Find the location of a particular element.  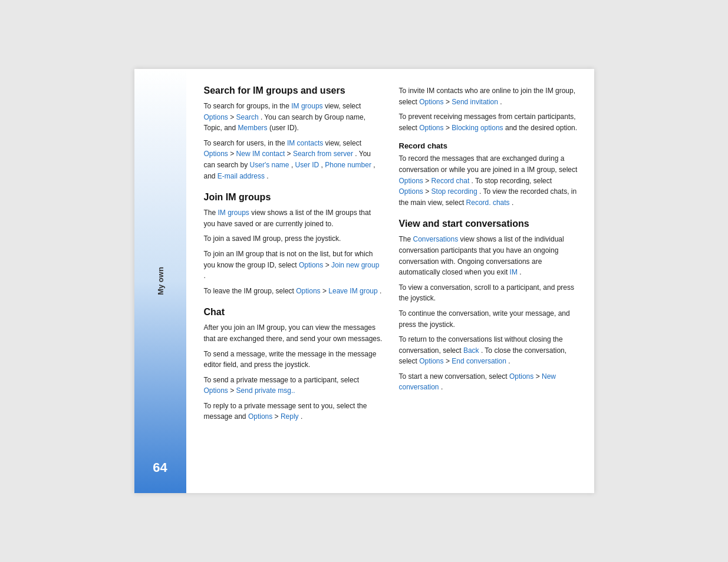

options-link-1: Options is located at coordinates (216, 117).